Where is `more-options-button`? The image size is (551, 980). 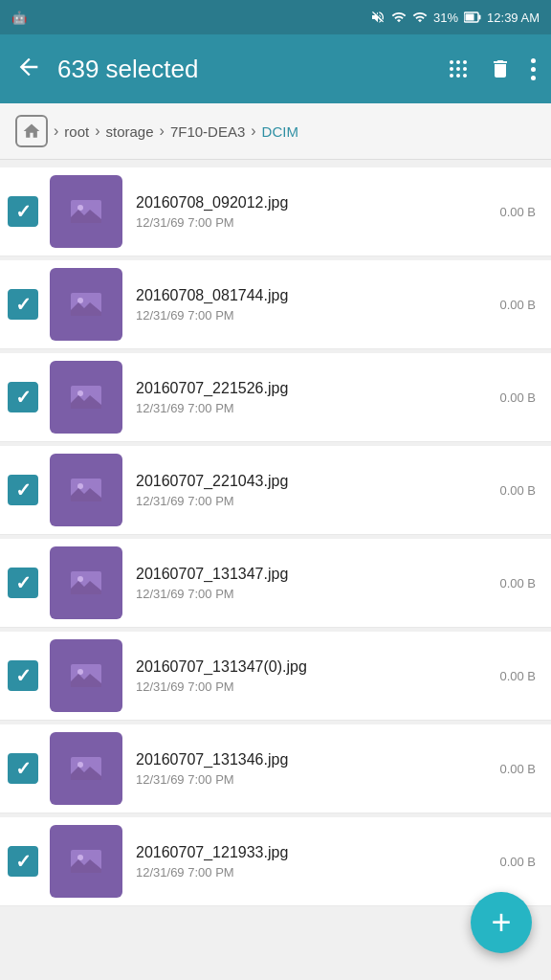 more-options-button is located at coordinates (534, 69).